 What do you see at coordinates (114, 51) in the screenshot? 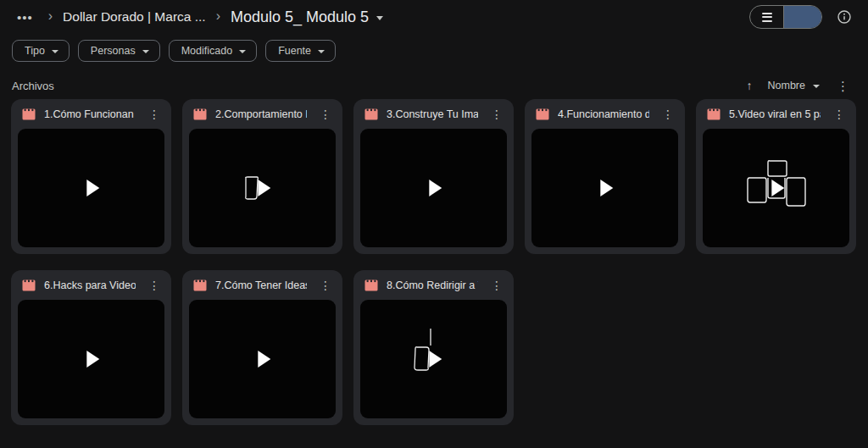
I see `filter-chip-label: Personas` at bounding box center [114, 51].